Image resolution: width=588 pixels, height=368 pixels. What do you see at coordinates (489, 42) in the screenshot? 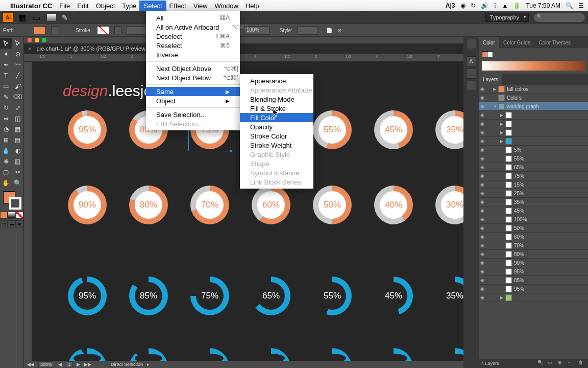
I see `tab-color: Color` at bounding box center [489, 42].